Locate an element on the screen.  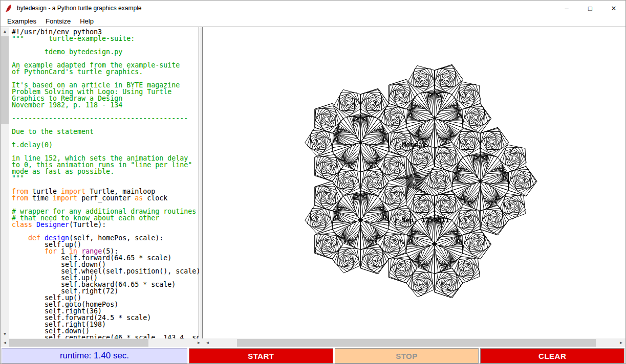
app-icon is located at coordinates (9, 8).